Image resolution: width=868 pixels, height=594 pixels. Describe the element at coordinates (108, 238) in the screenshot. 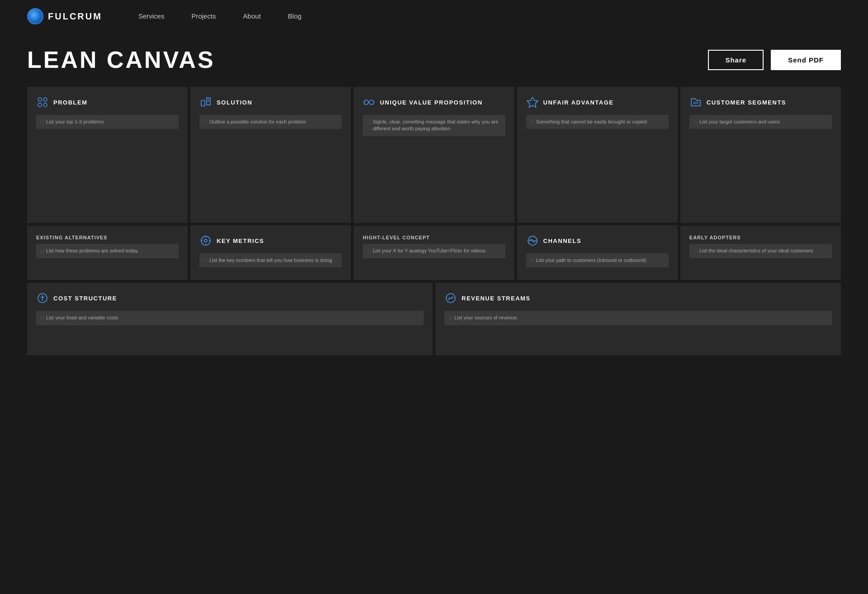

I see `existing-alternatives-title: EXISTING ALTERNATIVES` at that location.